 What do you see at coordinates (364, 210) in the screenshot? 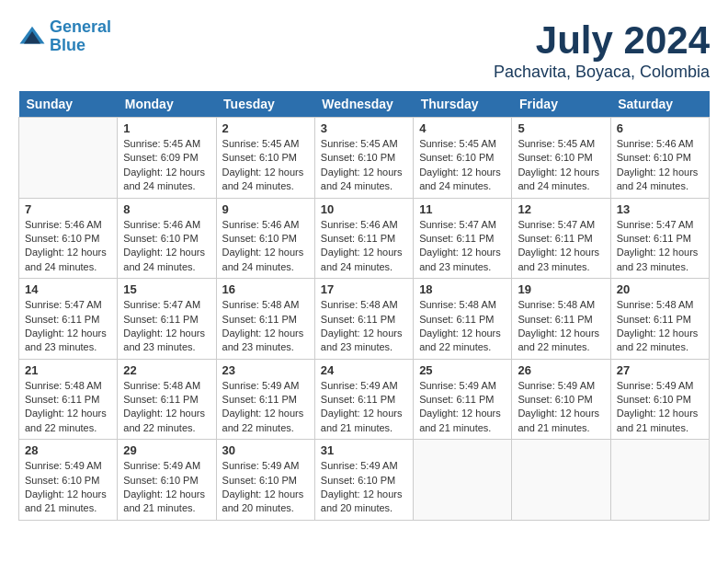
I see `day-number: 10` at bounding box center [364, 210].